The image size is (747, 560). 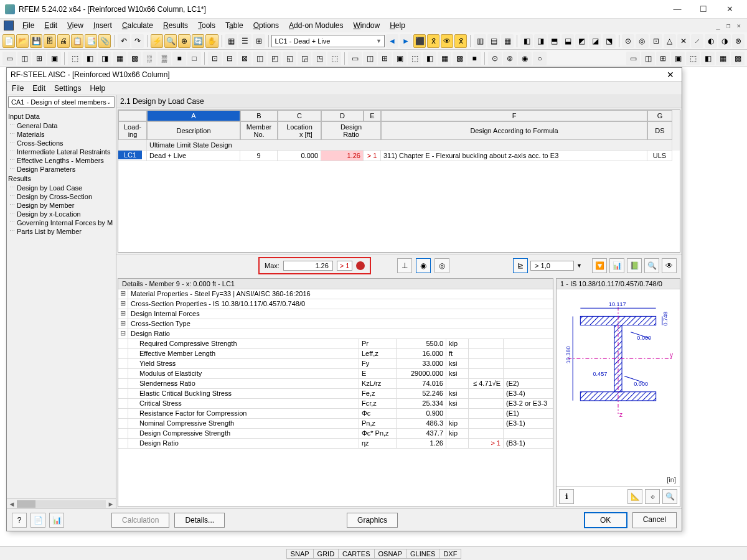 I want to click on tb-zoom-icon: 🔍, so click(x=171, y=41).